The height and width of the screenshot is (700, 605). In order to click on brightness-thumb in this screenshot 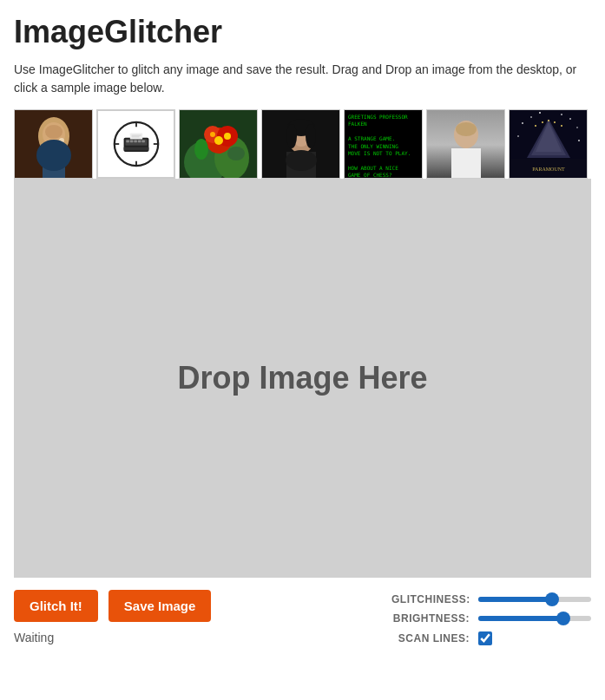, I will do `click(563, 618)`.